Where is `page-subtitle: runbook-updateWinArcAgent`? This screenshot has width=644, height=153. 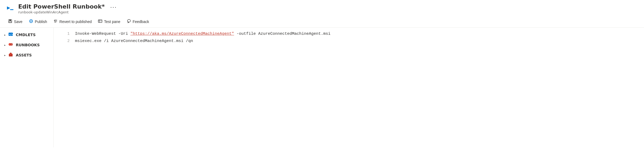 page-subtitle: runbook-updateWinArcAgent is located at coordinates (62, 12).